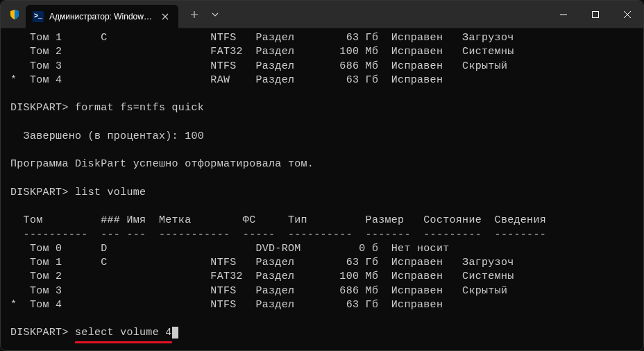 The width and height of the screenshot is (644, 351). What do you see at coordinates (627, 14) in the screenshot?
I see `close-button` at bounding box center [627, 14].